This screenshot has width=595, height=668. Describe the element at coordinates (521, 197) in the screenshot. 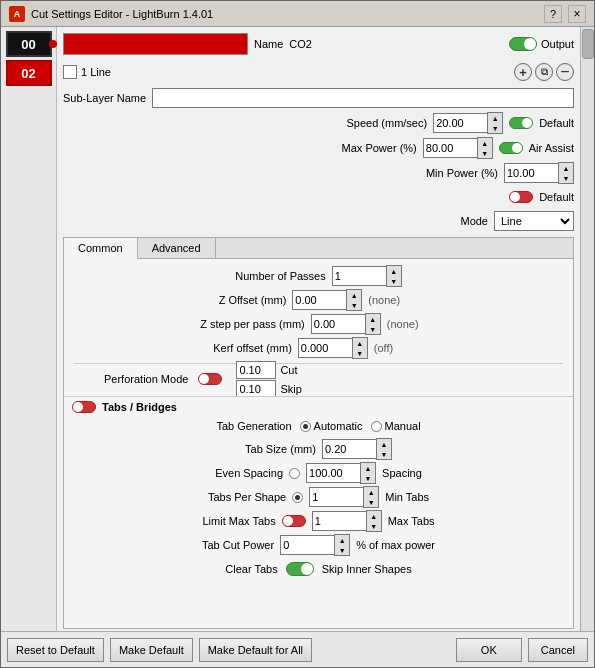

I see `default2-toggle` at that location.